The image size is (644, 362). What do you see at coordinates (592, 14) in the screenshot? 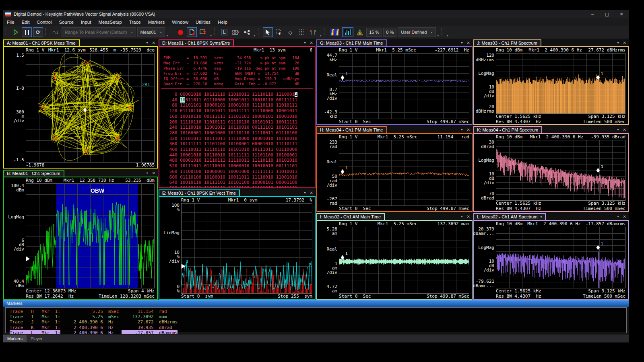
I see `minimize-button: –` at bounding box center [592, 14].